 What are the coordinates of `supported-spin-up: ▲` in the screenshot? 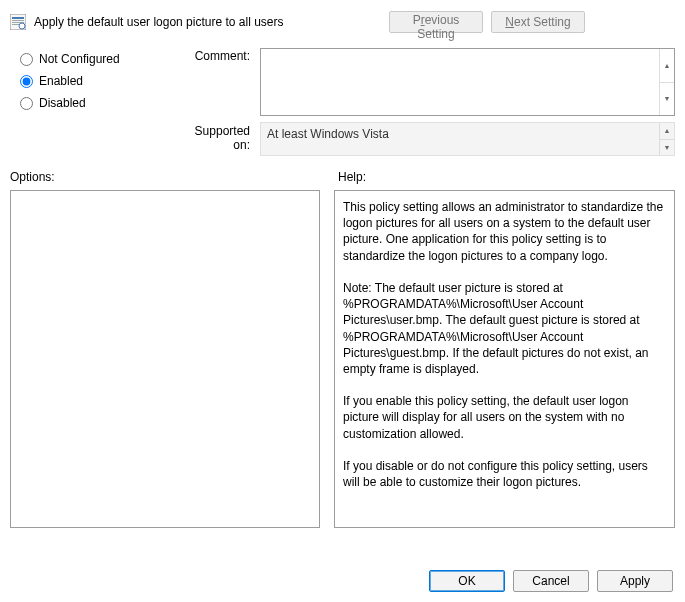 It's located at (666, 131).